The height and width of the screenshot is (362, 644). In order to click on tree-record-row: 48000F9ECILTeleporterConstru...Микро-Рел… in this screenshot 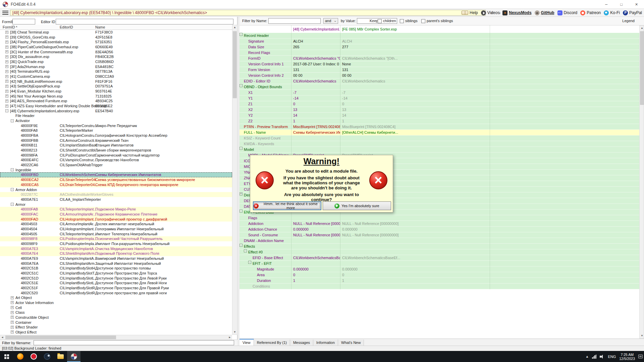, I will do `click(116, 126)`.